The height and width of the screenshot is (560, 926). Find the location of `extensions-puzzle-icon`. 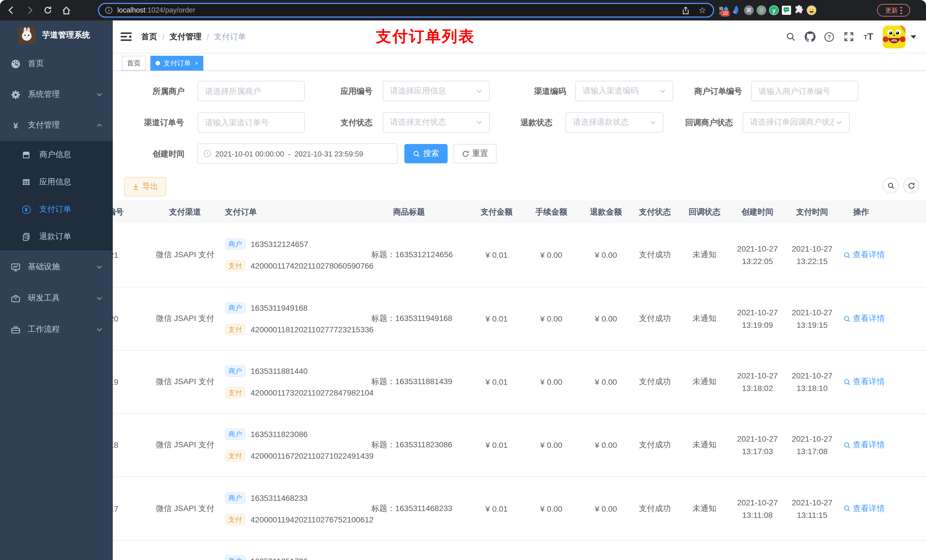

extensions-puzzle-icon is located at coordinates (799, 11).